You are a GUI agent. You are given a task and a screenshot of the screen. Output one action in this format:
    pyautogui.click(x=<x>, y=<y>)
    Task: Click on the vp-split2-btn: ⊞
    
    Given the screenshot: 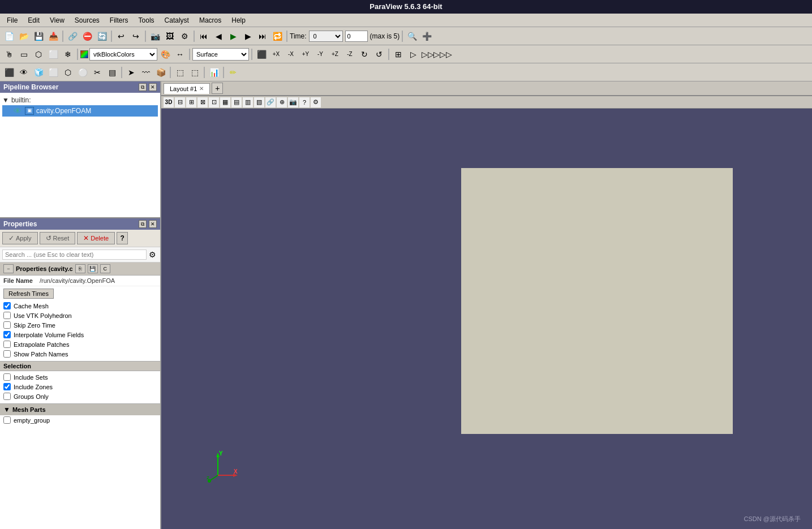 What is the action you would take?
    pyautogui.click(x=191, y=102)
    